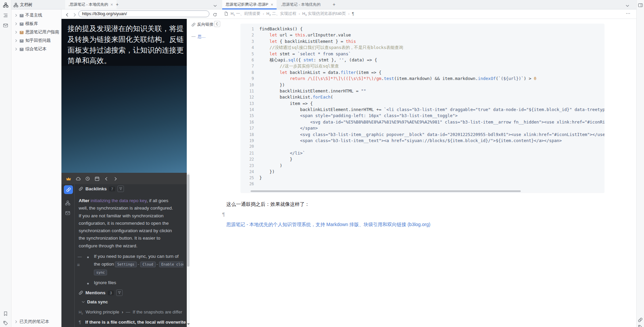 This screenshot has width=644, height=327. I want to click on text-segment: //这一步其实你可以在sql里查, so click(309, 66).